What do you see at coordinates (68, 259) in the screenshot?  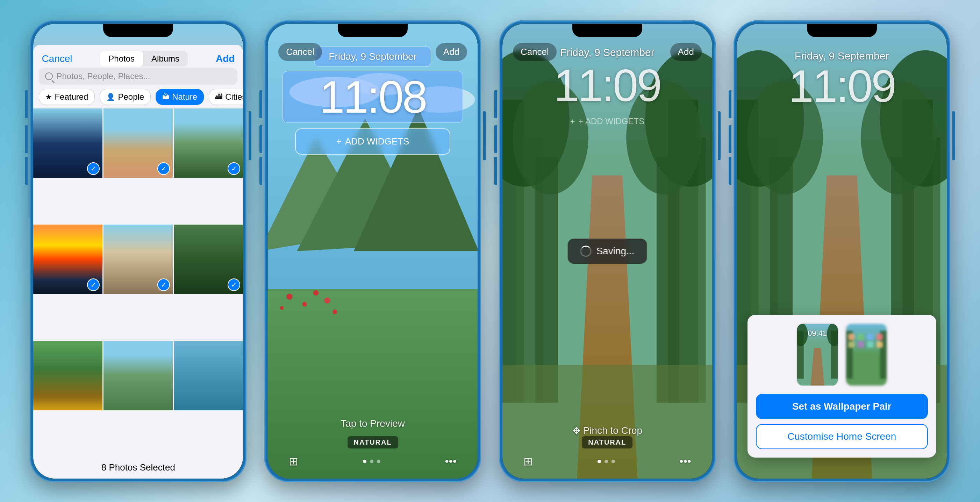 I see `photo-cell-4: ✓` at bounding box center [68, 259].